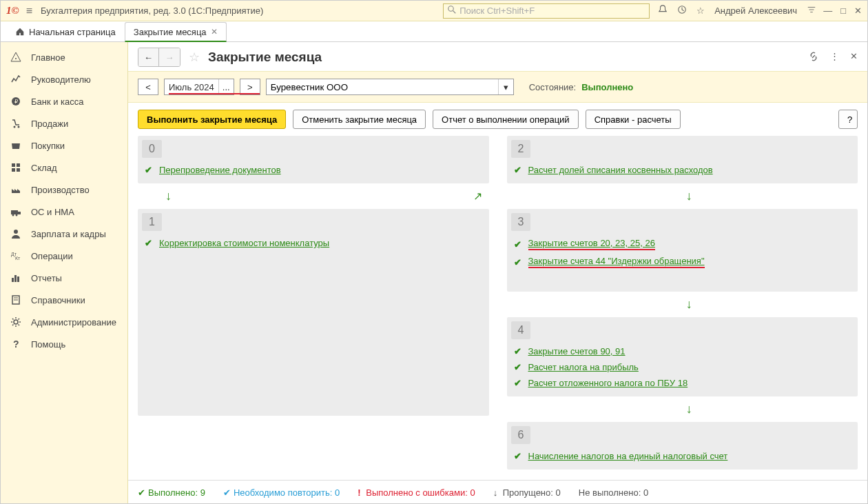  What do you see at coordinates (64, 145) in the screenshot?
I see `sidebar-item-purchases: Покупки` at bounding box center [64, 145].